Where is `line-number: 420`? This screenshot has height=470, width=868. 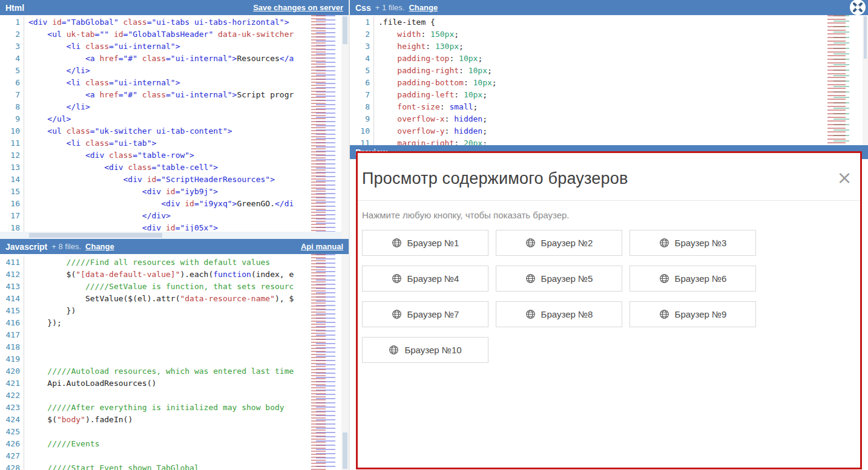
line-number: 420 is located at coordinates (12, 371).